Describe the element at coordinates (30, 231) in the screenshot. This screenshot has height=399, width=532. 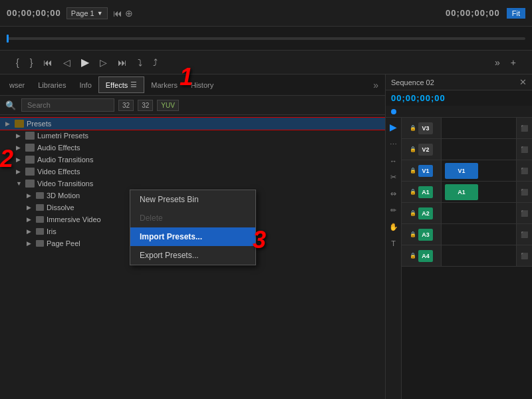
I see `chevron-iris: ▶` at that location.